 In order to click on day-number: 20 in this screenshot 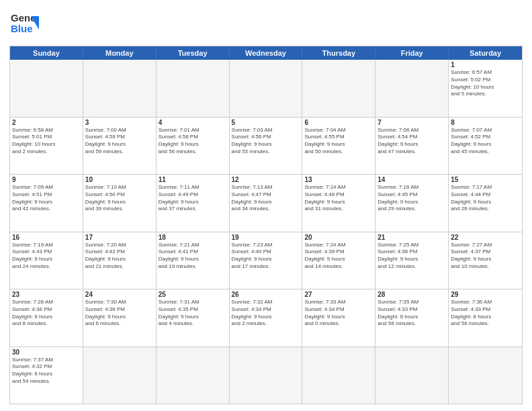, I will do `click(339, 238)`.